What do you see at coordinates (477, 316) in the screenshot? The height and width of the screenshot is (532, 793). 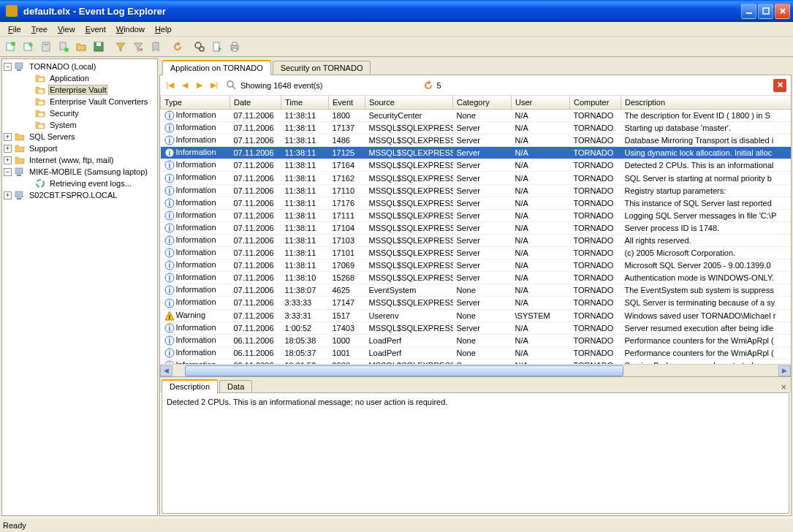 I see `event-row: !Warning07.11.20063:33:311517UserenvNone…` at bounding box center [477, 316].